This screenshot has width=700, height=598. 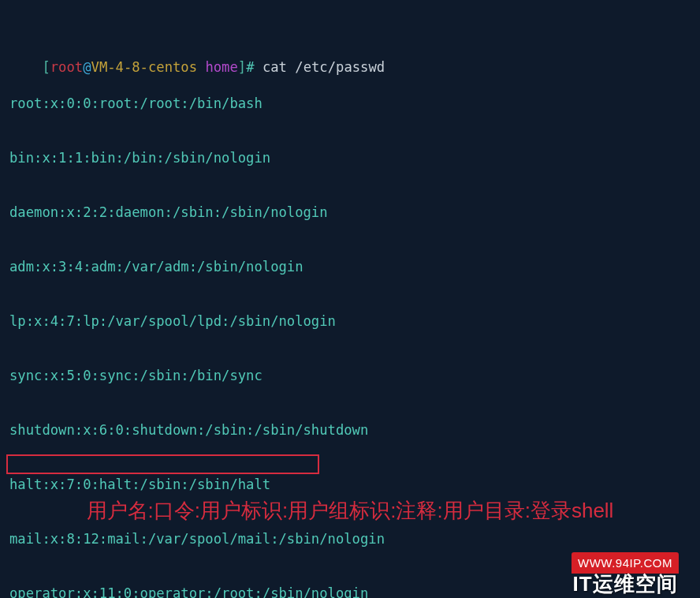 I want to click on watermark: WWW.94IP.COM IT运维空间, so click(x=625, y=573).